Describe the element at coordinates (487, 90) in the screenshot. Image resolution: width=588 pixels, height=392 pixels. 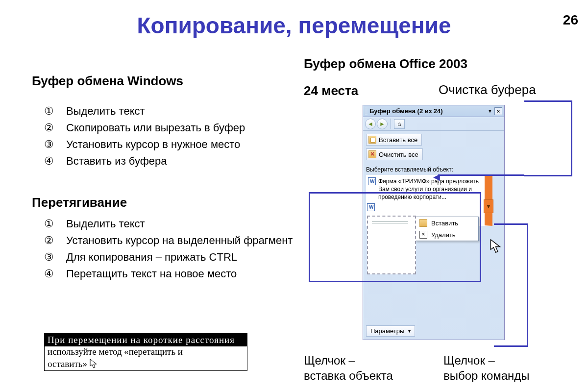
I see `label-clear-buffer: Очистка буфера` at that location.